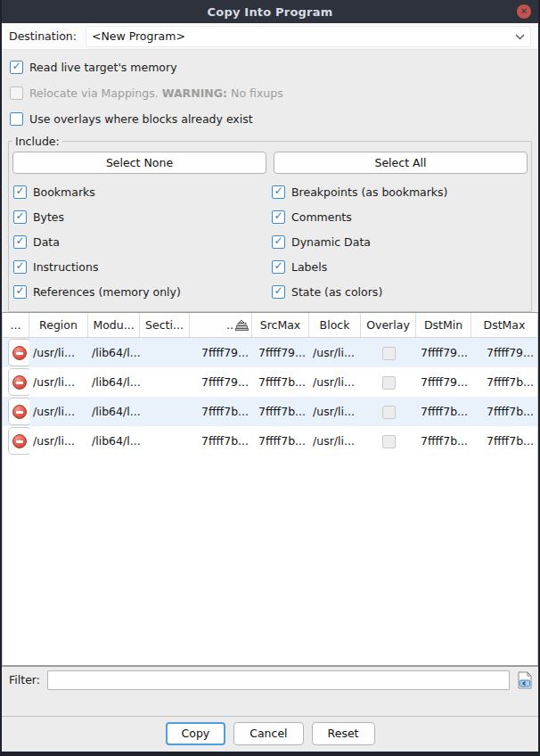 The image size is (540, 756). I want to click on table-header-row: ... Region Modu... Secti... .. SrcMax Bl…, so click(270, 325).